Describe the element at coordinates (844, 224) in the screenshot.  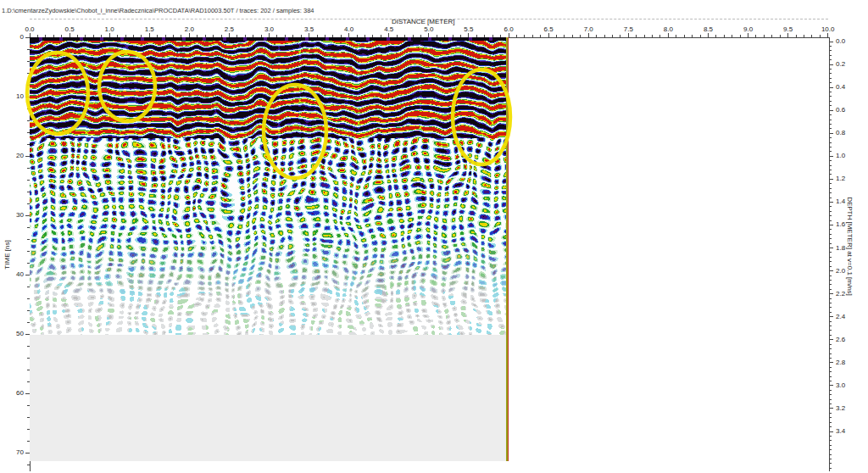
I see `depth-tick-label: 1.6` at that location.